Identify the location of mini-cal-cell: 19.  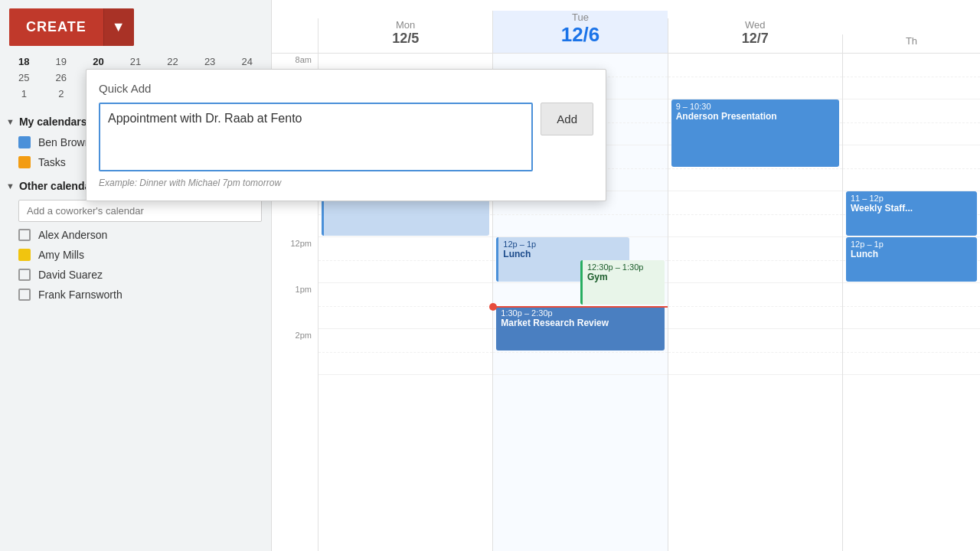
(61, 61).